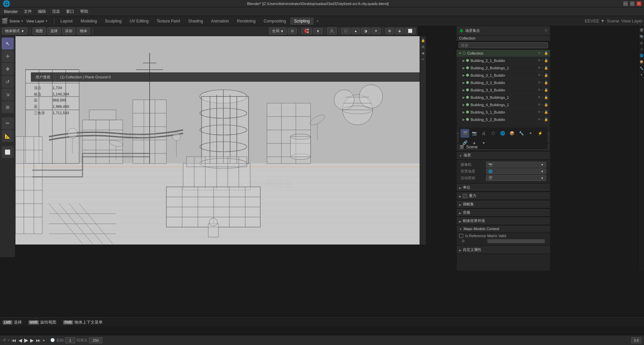 This screenshot has height=345, width=644. Describe the element at coordinates (543, 53) in the screenshot. I see `collection-hide-btn: ↕` at that location.